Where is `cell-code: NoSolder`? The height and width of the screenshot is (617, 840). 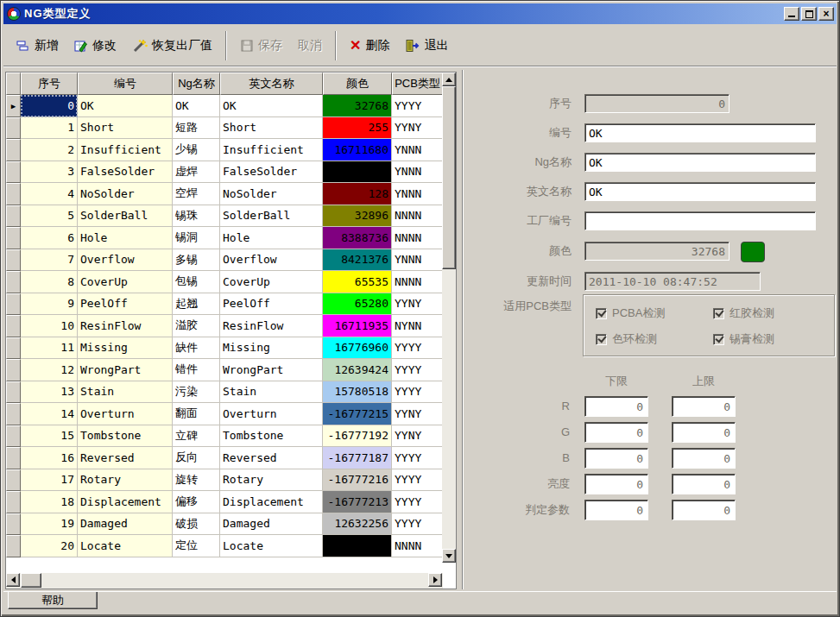
cell-code: NoSolder is located at coordinates (125, 194).